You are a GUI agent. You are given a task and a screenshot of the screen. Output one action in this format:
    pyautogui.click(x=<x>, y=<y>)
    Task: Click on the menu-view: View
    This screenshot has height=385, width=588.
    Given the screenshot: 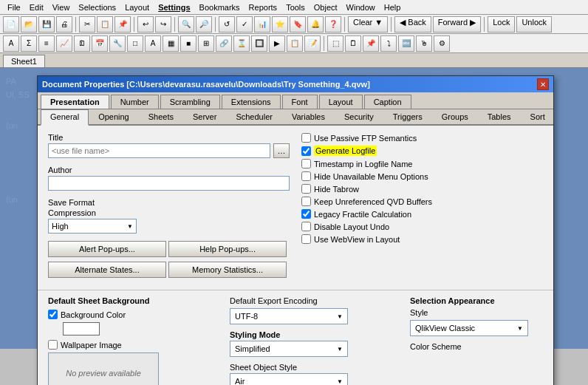 What is the action you would take?
    pyautogui.click(x=61, y=7)
    